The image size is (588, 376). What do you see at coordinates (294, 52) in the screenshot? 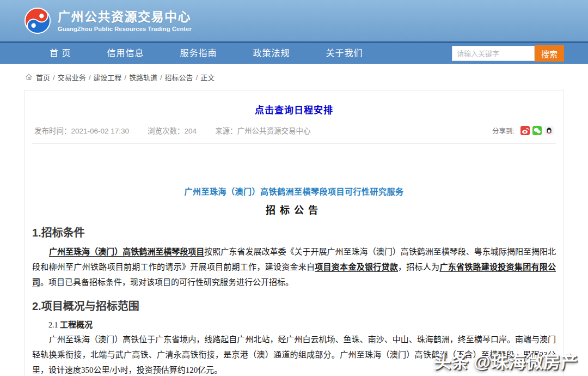
I see `main-nav: 首 页信用信息服务指南政策法规关于我们 搜索` at bounding box center [294, 52].